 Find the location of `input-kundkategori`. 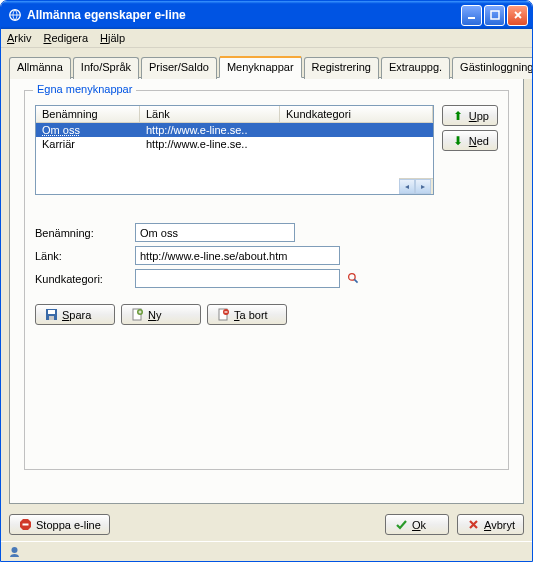

input-kundkategori is located at coordinates (238, 278).